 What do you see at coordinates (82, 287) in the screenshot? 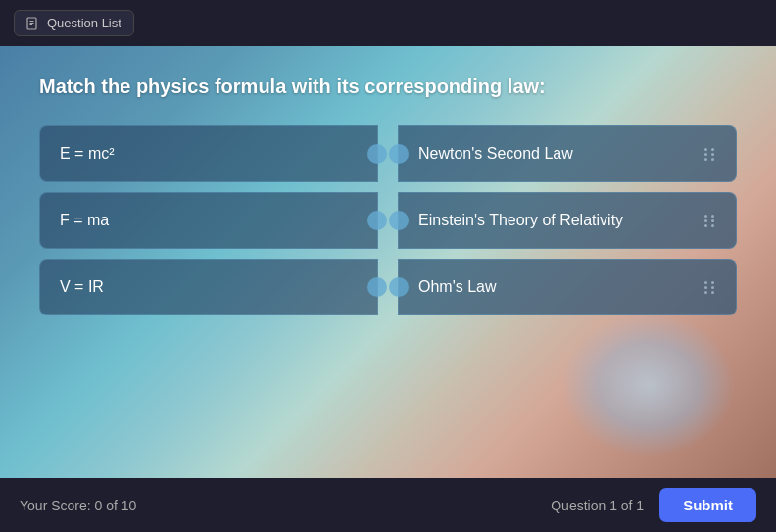
I see `formula-text-3: V = IR` at bounding box center [82, 287].